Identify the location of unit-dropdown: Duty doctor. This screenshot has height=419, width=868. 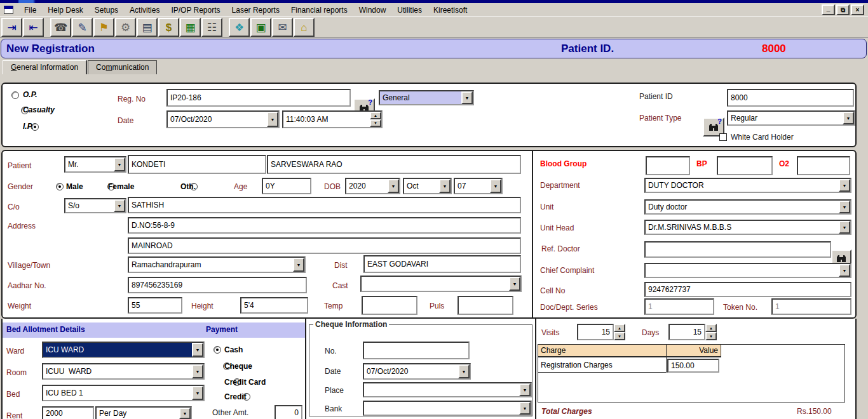
(748, 207).